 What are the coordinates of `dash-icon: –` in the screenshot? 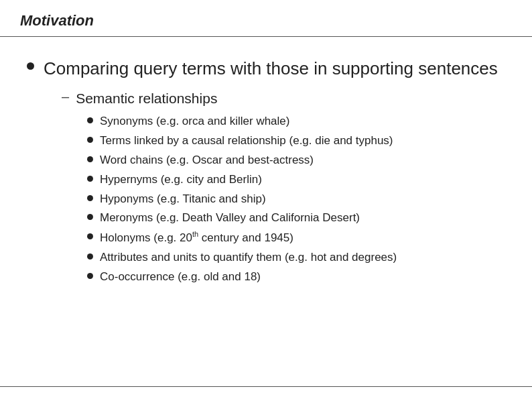 It's located at (66, 97).